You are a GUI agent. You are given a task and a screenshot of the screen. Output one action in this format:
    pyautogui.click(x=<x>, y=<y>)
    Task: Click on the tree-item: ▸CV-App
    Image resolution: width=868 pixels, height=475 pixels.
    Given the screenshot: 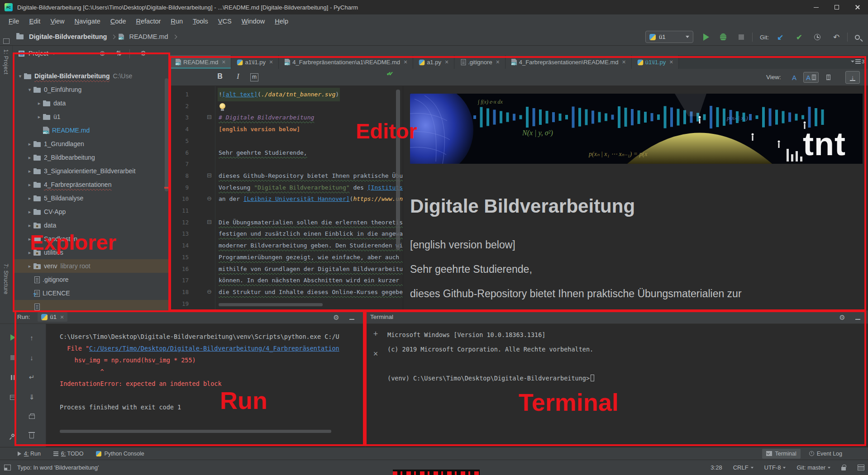 What is the action you would take?
    pyautogui.click(x=91, y=212)
    